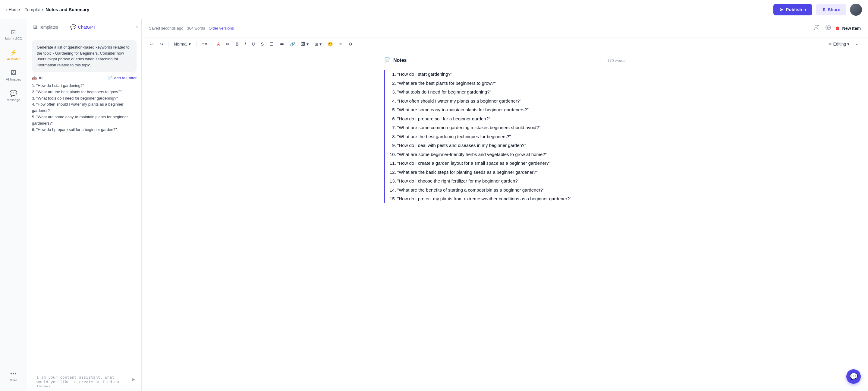  Describe the element at coordinates (282, 44) in the screenshot. I see `numbered-list-button: ≔` at that location.